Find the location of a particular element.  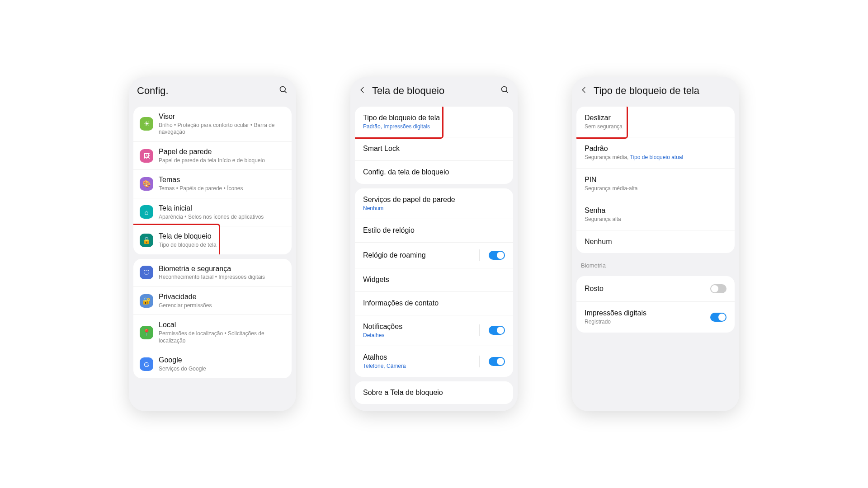

item-title: PIN is located at coordinates (656, 180).